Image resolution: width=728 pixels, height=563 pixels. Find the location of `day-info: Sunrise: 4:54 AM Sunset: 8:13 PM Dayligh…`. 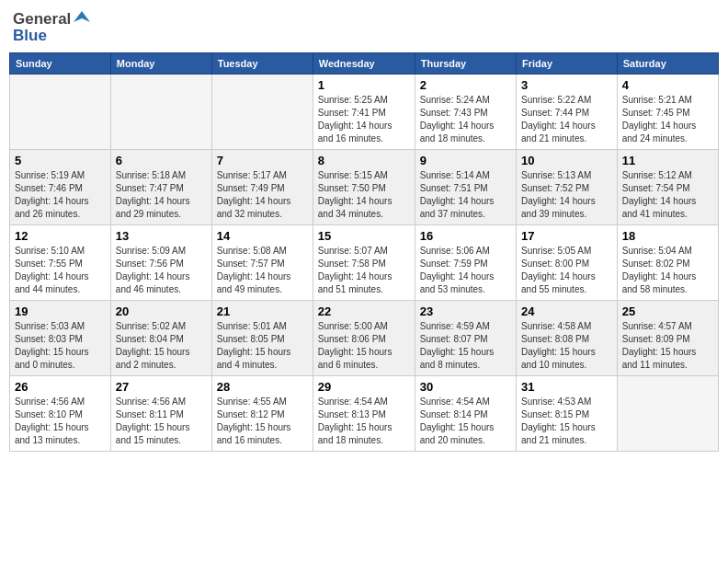

day-info: Sunrise: 4:54 AM Sunset: 8:13 PM Dayligh… is located at coordinates (364, 421).